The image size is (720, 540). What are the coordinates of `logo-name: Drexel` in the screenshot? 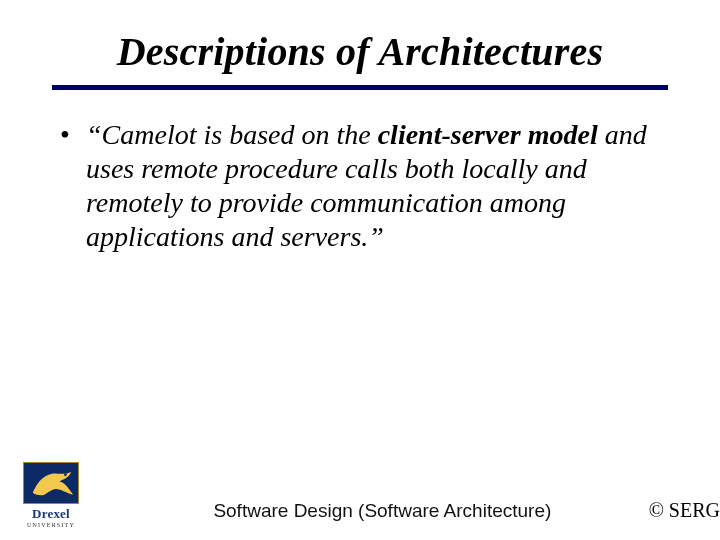 It's located at (51, 514).